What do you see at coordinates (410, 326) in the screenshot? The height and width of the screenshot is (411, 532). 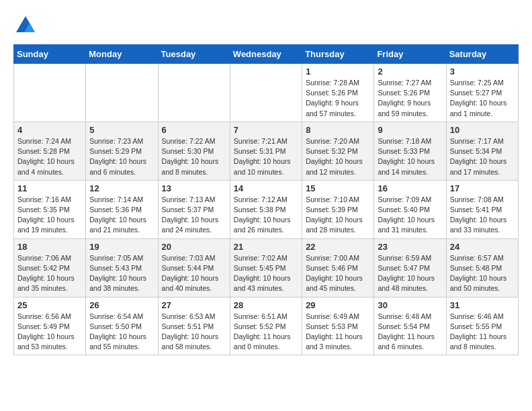 I see `calendar-cell: 30Sunrise: 6:48 AMSunset: 5:54 PMDayligh…` at bounding box center [410, 326].